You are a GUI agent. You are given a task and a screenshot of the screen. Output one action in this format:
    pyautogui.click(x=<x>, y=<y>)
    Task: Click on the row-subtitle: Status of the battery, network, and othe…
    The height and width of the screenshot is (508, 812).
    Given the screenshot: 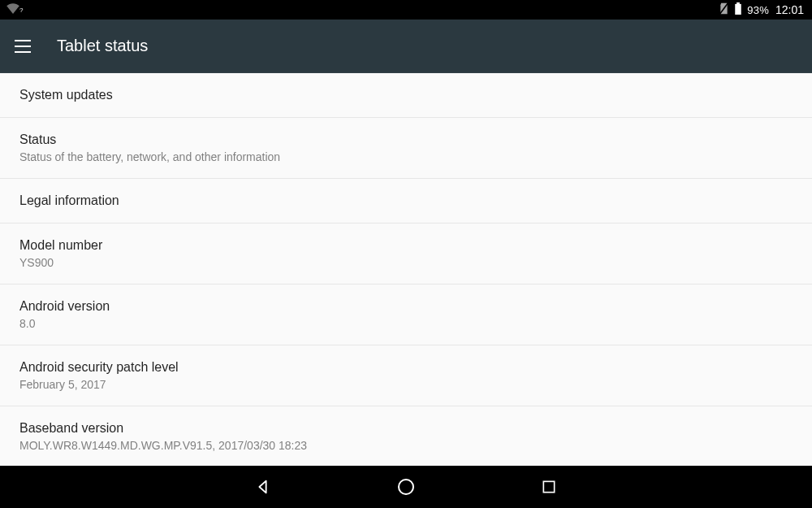 What is the action you would take?
    pyautogui.click(x=406, y=157)
    